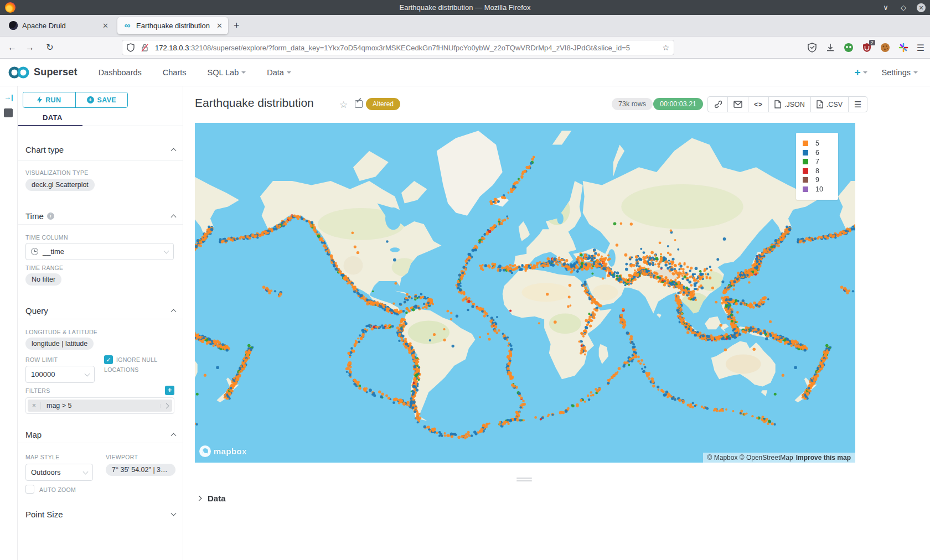 This screenshot has height=560, width=930. Describe the element at coordinates (50, 48) in the screenshot. I see `reload-icon: ↻` at that location.